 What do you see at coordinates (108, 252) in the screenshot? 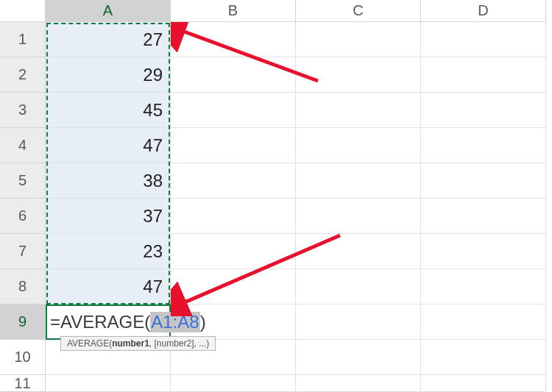
I see `cell-a7: 23` at bounding box center [108, 252].